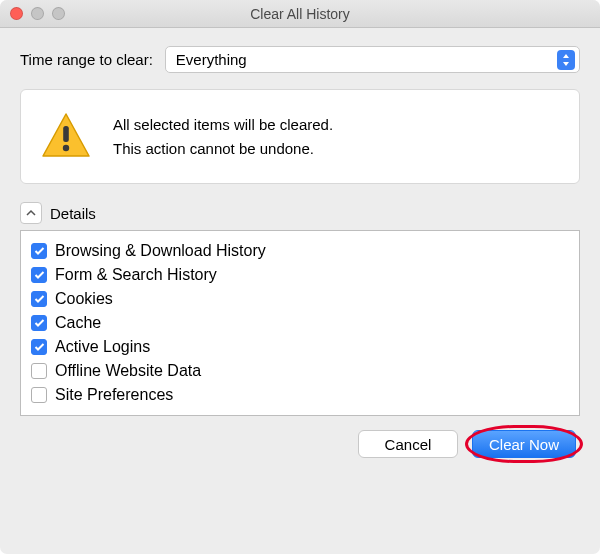 This screenshot has height=554, width=600. Describe the element at coordinates (31, 213) in the screenshot. I see `disclosure-toggle` at that location.